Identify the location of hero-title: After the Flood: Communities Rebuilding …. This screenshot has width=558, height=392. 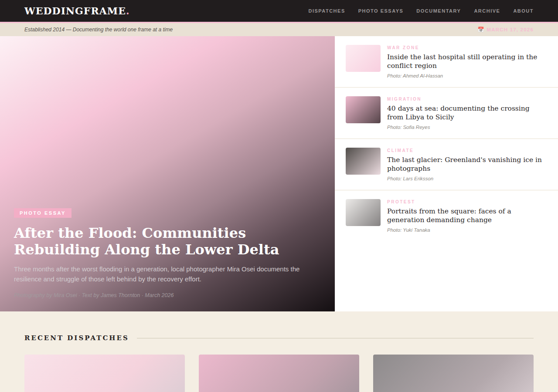
(166, 241).